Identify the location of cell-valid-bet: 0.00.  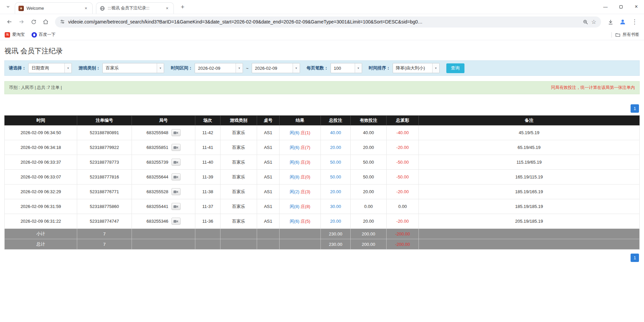
(368, 207).